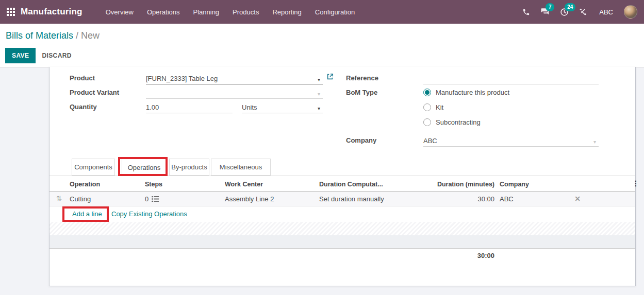 This screenshot has width=644, height=295. Describe the element at coordinates (319, 79) in the screenshot. I see `product-dropdown-caret: ▾` at that location.